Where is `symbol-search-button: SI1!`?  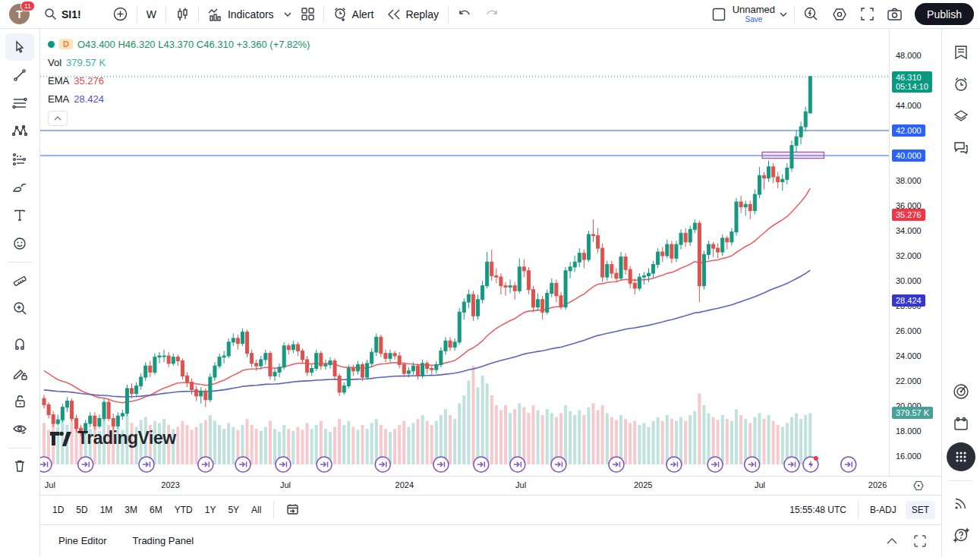 symbol-search-button: SI1! is located at coordinates (62, 14).